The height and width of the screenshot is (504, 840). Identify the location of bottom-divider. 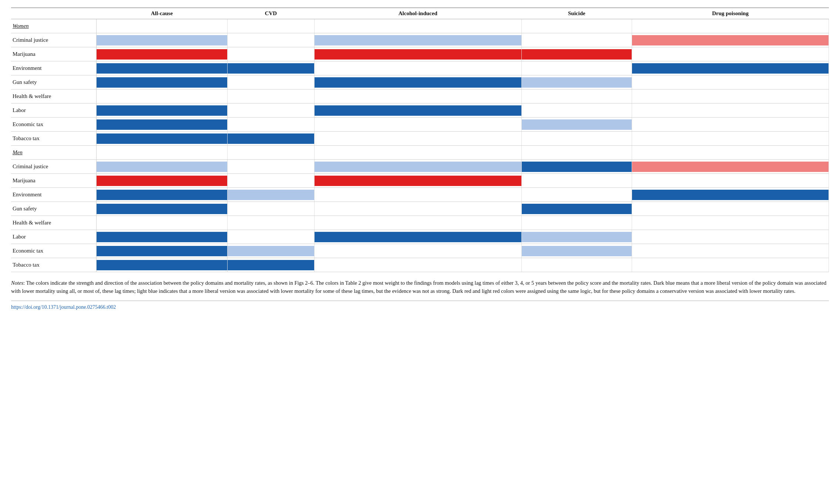
(420, 301).